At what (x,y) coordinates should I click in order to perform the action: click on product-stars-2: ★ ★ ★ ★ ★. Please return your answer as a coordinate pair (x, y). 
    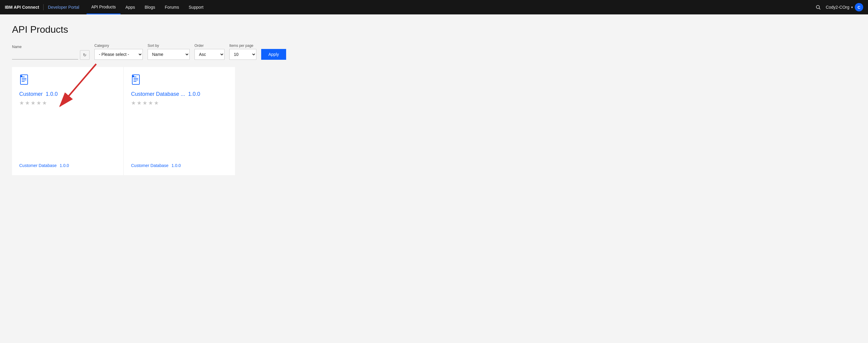
    Looking at the image, I should click on (179, 103).